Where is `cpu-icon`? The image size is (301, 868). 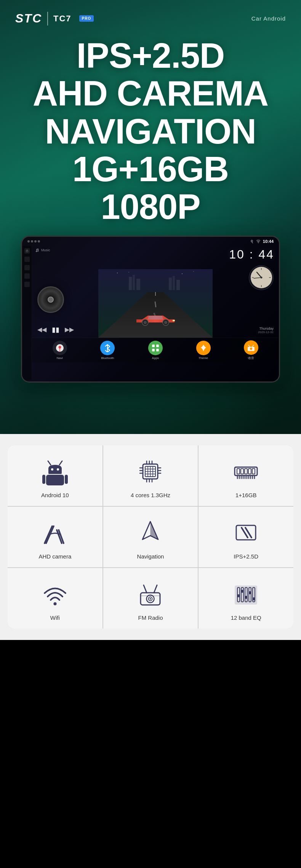
cpu-icon is located at coordinates (150, 471).